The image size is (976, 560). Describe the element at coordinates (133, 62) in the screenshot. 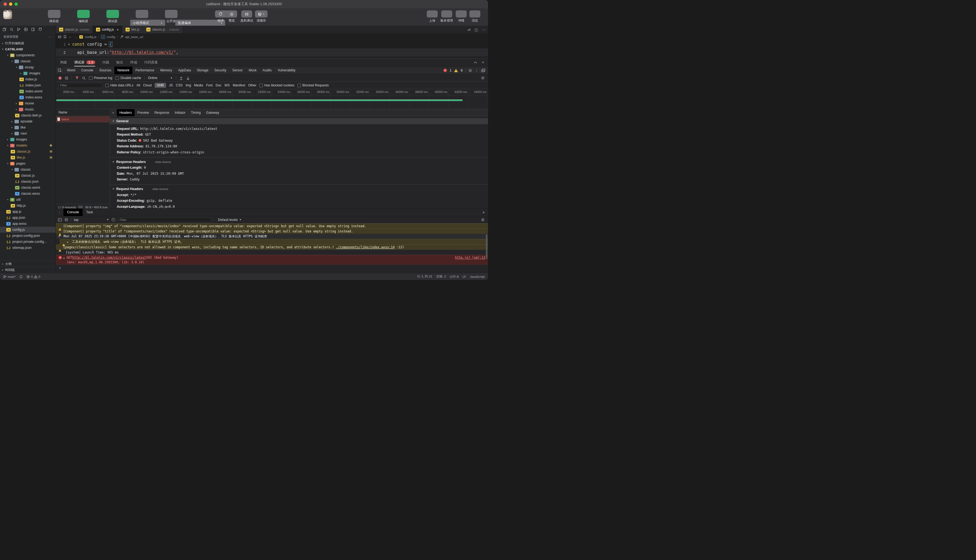

I see `panel-tab: 终端` at that location.